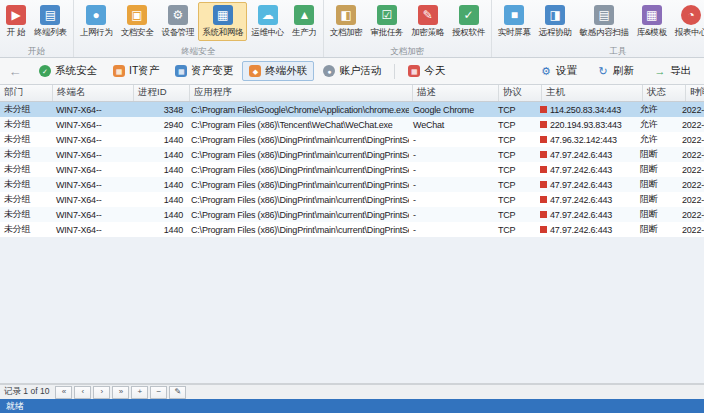  What do you see at coordinates (178, 392) in the screenshot?
I see `edit-record-icon: ✎` at bounding box center [178, 392].